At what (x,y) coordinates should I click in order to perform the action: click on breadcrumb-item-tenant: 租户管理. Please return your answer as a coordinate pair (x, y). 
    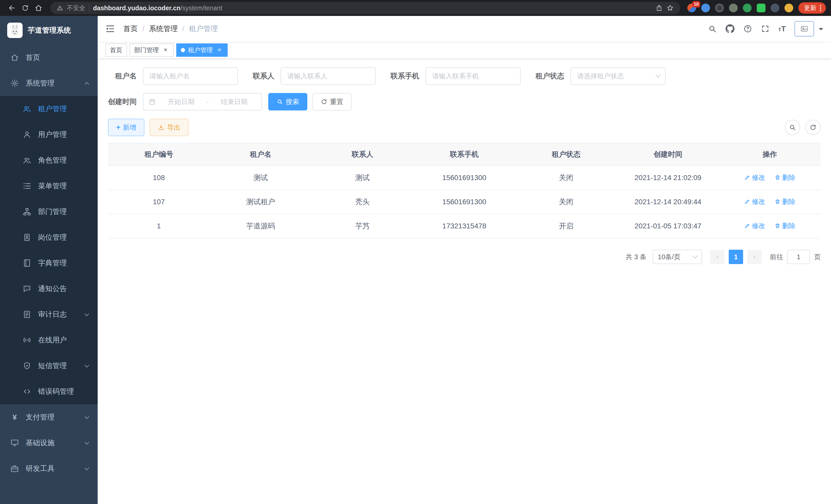
    Looking at the image, I should click on (204, 29).